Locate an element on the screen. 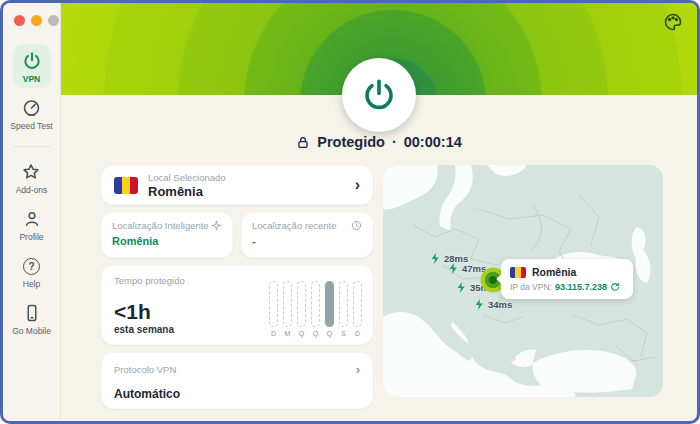  selected-location-value: Romênia is located at coordinates (246, 192).